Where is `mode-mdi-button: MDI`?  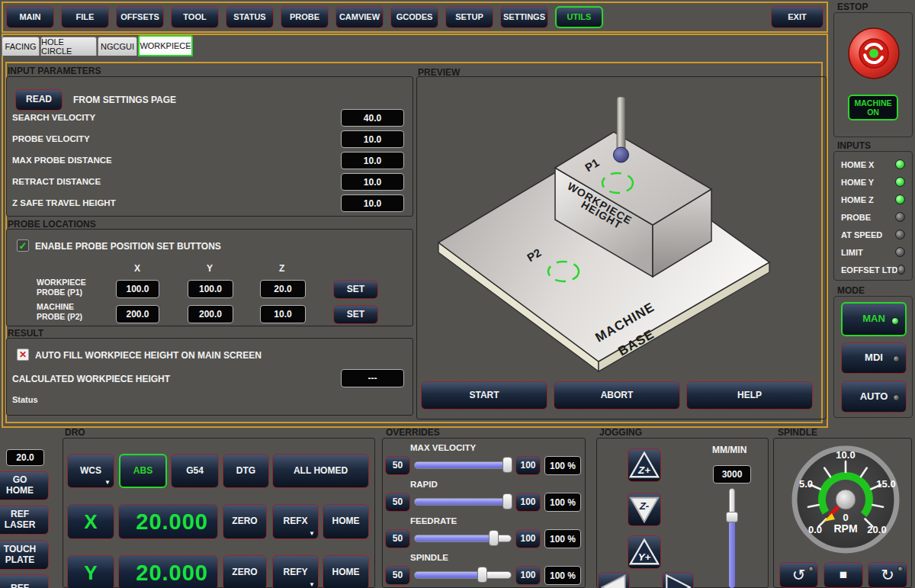
mode-mdi-button: MDI is located at coordinates (874, 358).